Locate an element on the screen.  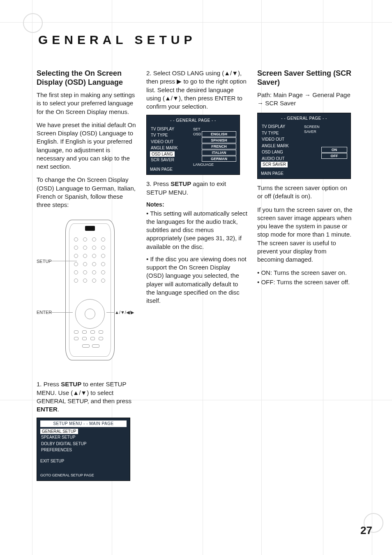
osd-option: ITALIAN is located at coordinates (219, 153).